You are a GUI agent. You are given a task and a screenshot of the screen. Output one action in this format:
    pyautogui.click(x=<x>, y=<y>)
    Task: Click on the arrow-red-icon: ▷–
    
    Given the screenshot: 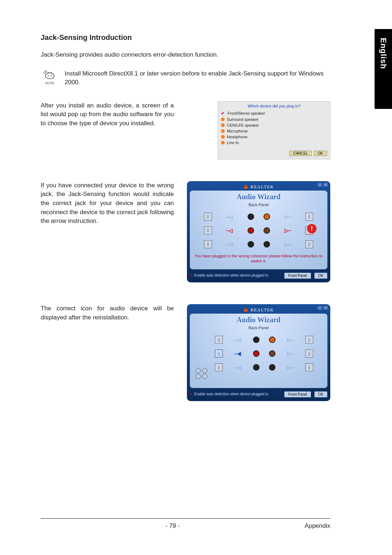 What is the action you would take?
    pyautogui.click(x=288, y=230)
    